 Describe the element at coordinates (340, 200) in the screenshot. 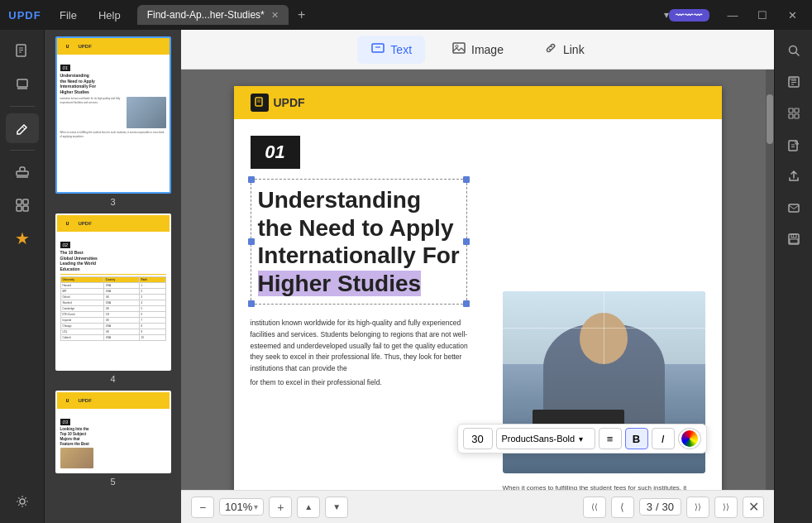

I see `title-line1: Understanding` at that location.